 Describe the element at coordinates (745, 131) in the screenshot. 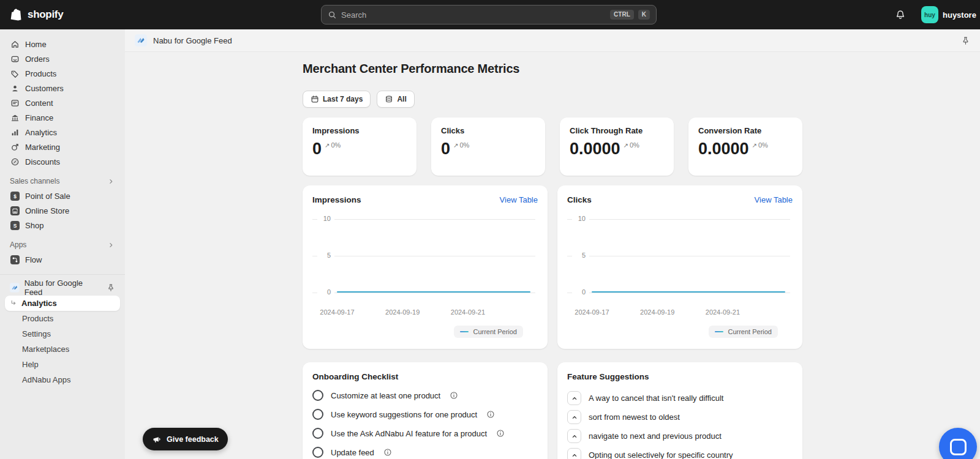

I see `metric-label: Conversion Rate` at that location.